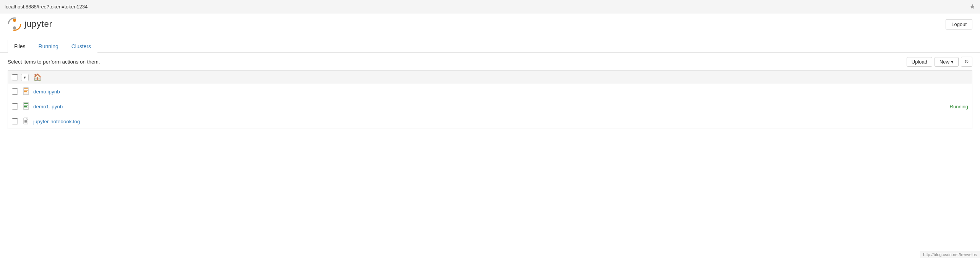 The width and height of the screenshot is (980, 258). Describe the element at coordinates (972, 7) in the screenshot. I see `bookmark-star-icon: ★` at that location.